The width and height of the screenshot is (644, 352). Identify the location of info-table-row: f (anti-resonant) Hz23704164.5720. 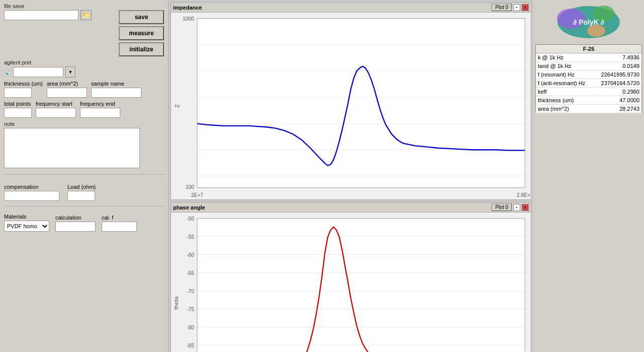
(589, 84).